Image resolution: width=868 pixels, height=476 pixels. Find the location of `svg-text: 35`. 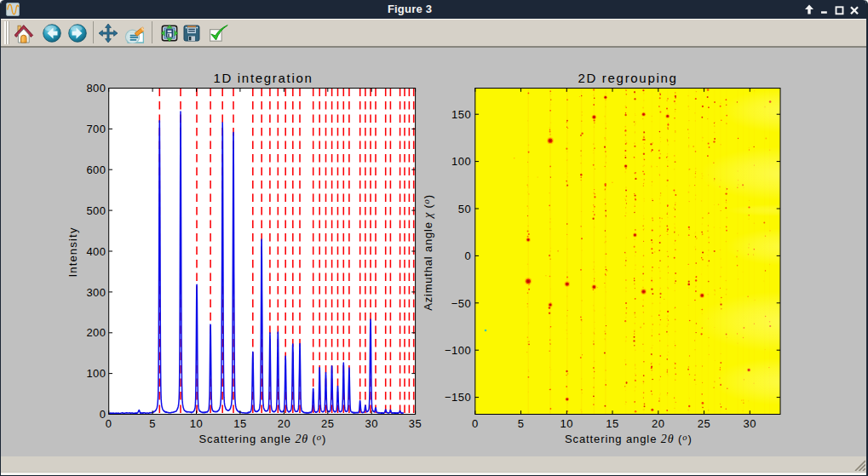

svg-text: 35 is located at coordinates (416, 424).